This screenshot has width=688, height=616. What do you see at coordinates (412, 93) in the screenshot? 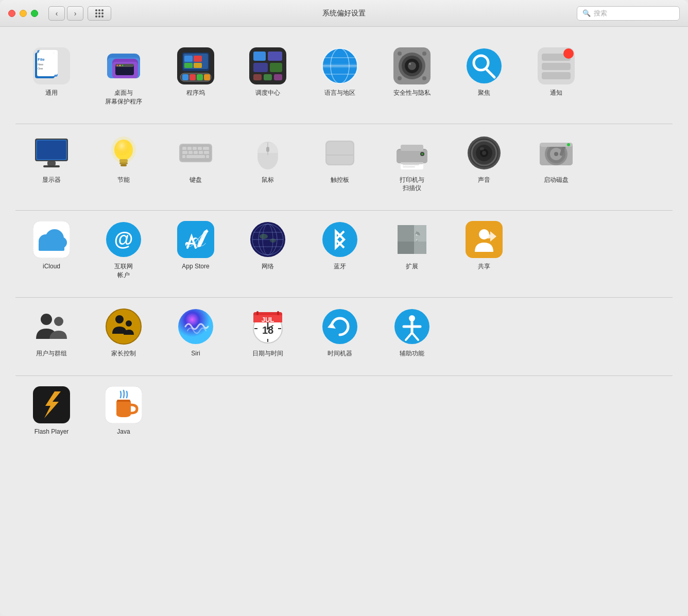
I see `security-label: 安全性与隐私` at bounding box center [412, 93].